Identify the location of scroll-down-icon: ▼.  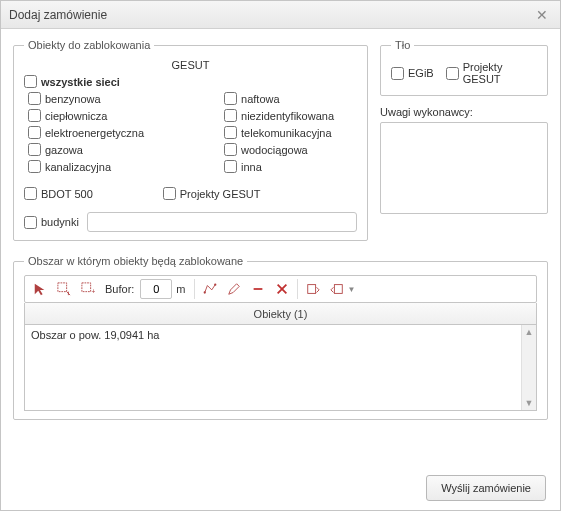
(530, 403).